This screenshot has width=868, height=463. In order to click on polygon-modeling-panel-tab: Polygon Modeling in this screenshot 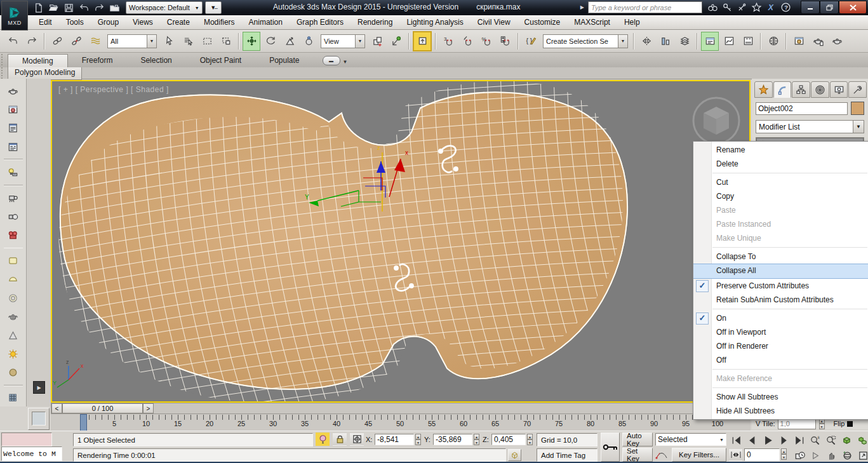, I will do `click(44, 74)`.